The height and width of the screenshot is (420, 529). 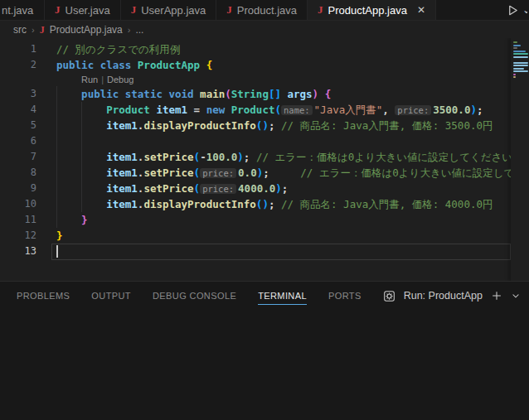 What do you see at coordinates (297, 110) in the screenshot?
I see `code-token: name:` at bounding box center [297, 110].